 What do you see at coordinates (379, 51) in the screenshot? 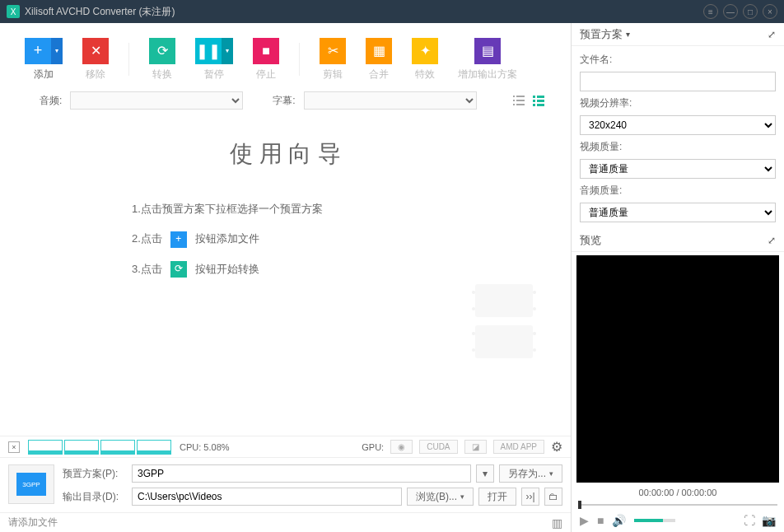
I see `merge-icon: ▦` at bounding box center [379, 51].